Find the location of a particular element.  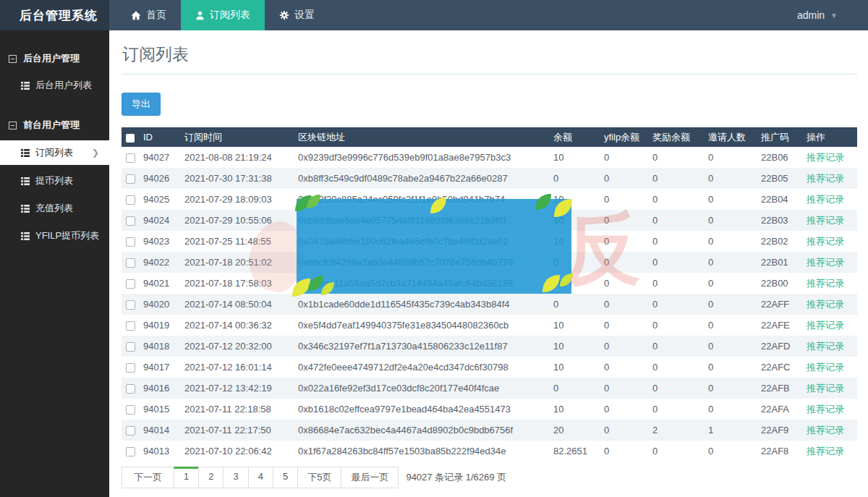

nav-tab-label: 设置 is located at coordinates (305, 15).